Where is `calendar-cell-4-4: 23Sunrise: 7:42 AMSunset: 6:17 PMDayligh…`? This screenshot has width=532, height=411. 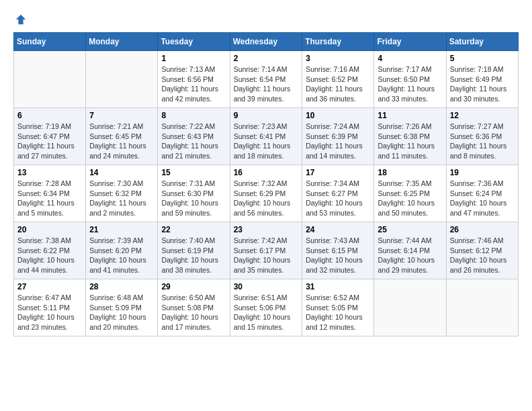
calendar-cell-4-4: 23Sunrise: 7:42 AMSunset: 6:17 PMDayligh… is located at coordinates (266, 251).